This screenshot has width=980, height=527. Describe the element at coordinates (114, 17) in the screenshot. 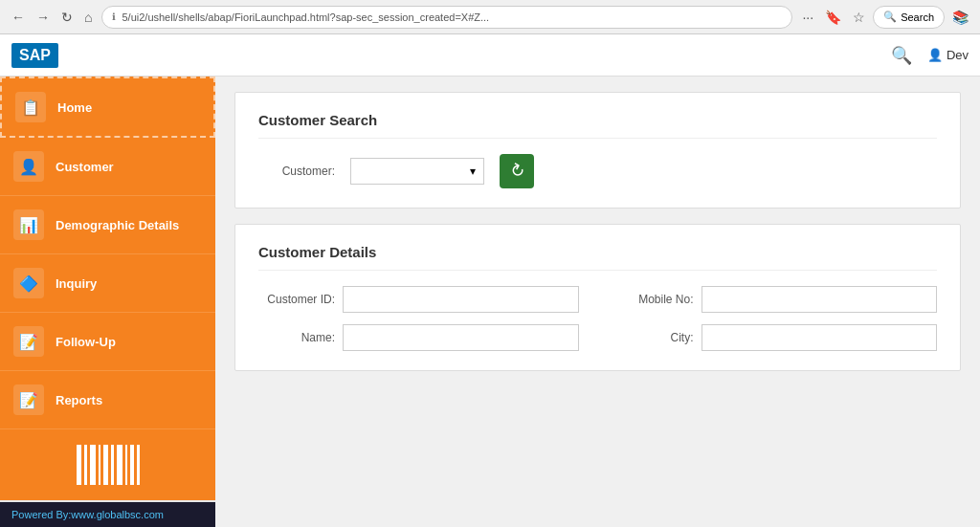

I see `address-bar-icon: ℹ` at that location.